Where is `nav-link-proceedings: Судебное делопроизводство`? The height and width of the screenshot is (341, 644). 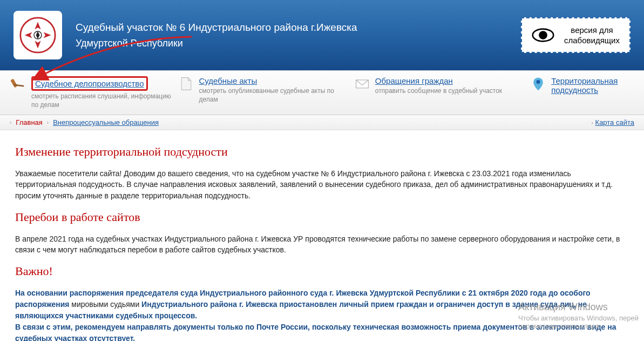 nav-link-proceedings: Судебное делопроизводство is located at coordinates (90, 83).